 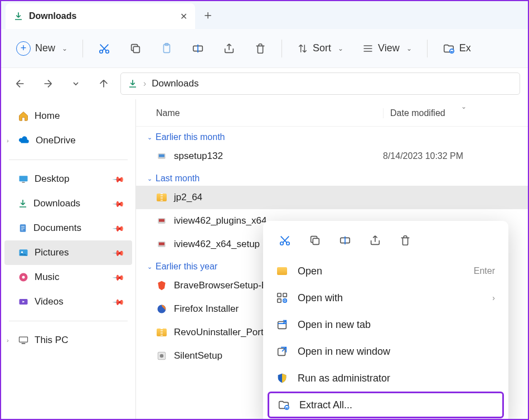 I want to click on up-button, so click(x=104, y=84).